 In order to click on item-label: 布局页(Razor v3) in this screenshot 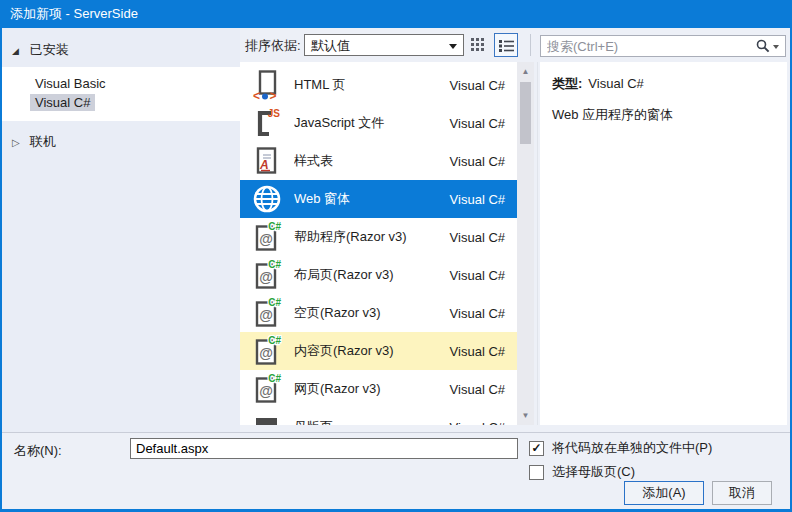, I will do `click(372, 275)`.